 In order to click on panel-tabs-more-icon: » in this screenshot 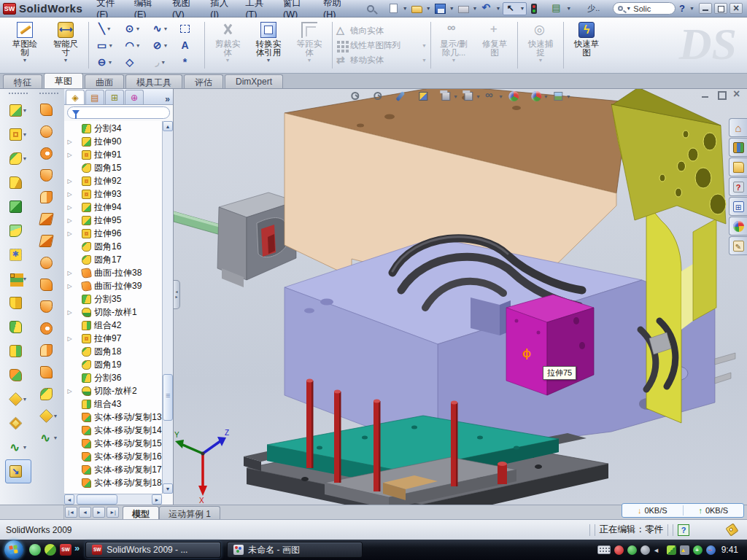, I will do `click(168, 99)`.